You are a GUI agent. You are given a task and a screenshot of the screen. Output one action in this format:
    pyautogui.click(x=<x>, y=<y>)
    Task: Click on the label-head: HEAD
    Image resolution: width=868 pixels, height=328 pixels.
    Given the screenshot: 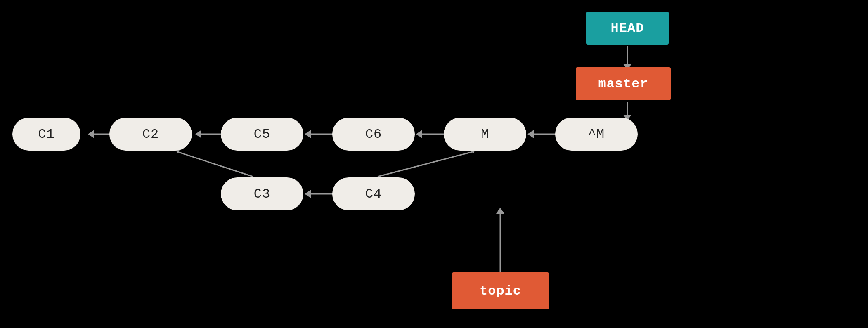 What is the action you would take?
    pyautogui.click(x=627, y=28)
    